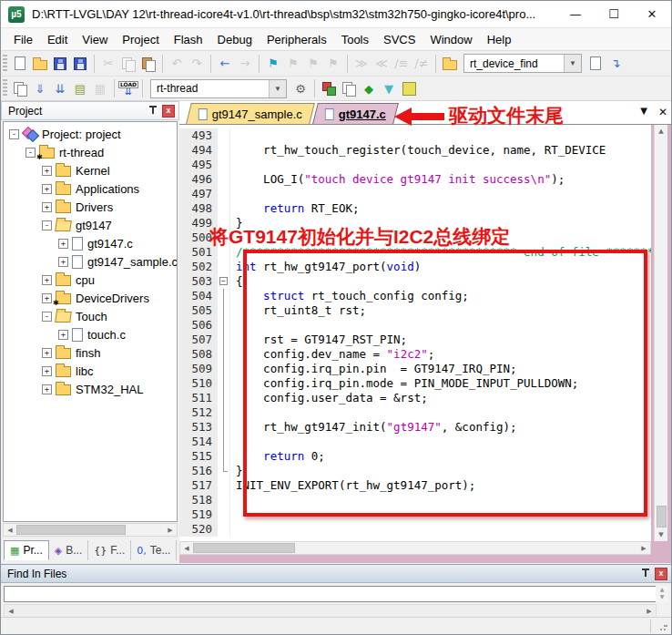 The image size is (672, 635). What do you see at coordinates (90, 134) in the screenshot?
I see `tree-item-project-project: -Project: project` at bounding box center [90, 134].